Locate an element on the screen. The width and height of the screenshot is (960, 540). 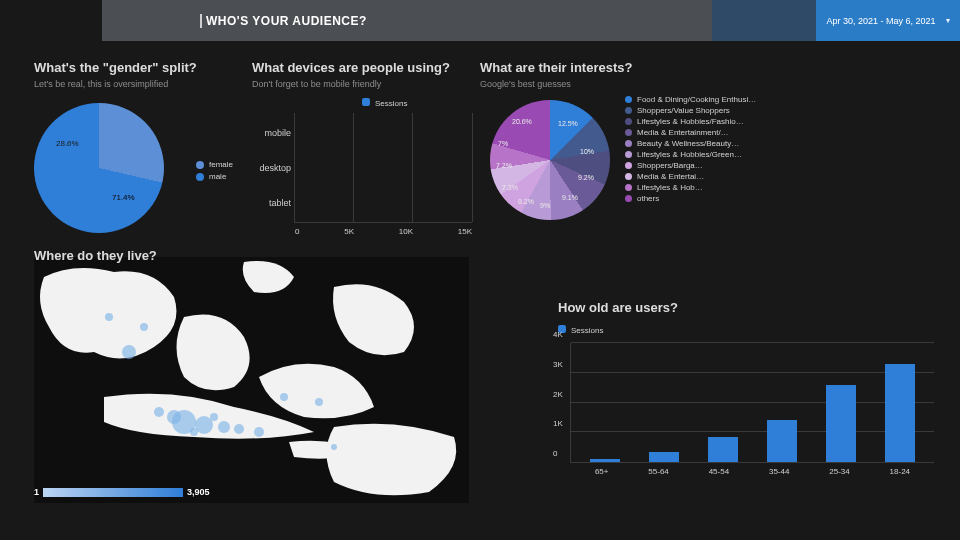
devices-x-ticks: 05K10K15K is located at coordinates (384, 232).